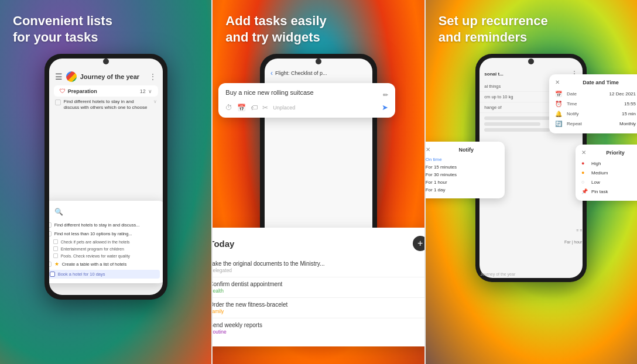 This screenshot has height=364, width=637. Describe the element at coordinates (585, 163) in the screenshot. I see `high-icon: ●` at that location.